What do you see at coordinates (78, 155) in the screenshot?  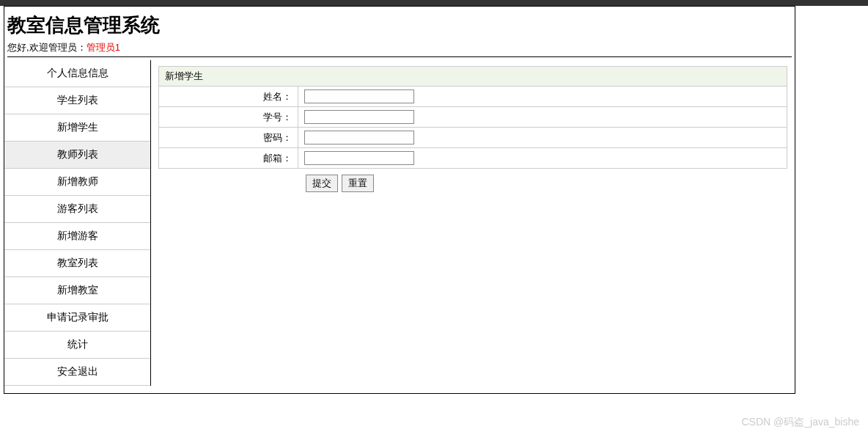 I see `sidebar-item-teacher-list: 教师列表` at bounding box center [78, 155].